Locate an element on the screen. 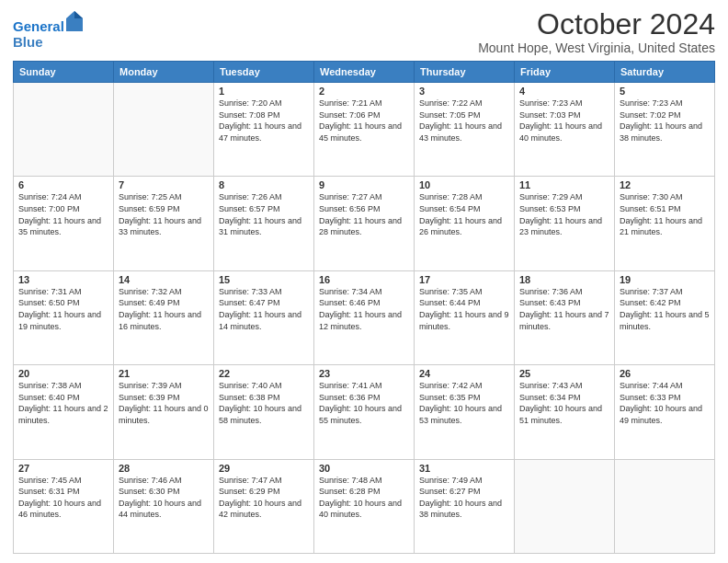  day-cell: 30Sunrise: 7:48 AM Sunset: 6:28 PM Dayli… is located at coordinates (364, 506).